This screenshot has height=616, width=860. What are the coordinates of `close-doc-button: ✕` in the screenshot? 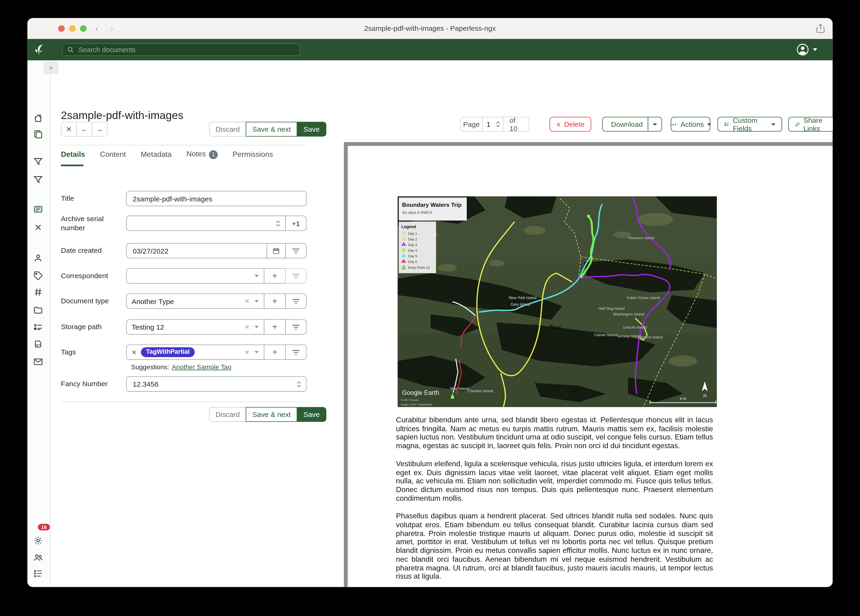 It's located at (69, 129).